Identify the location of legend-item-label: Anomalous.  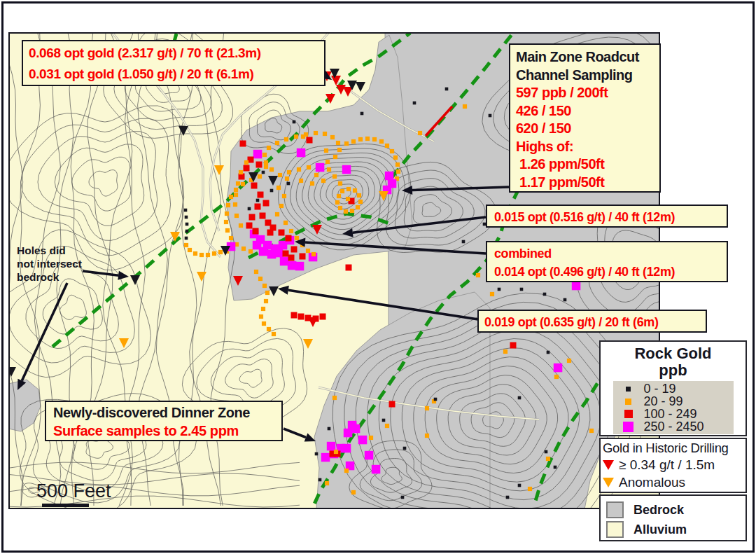
(652, 483).